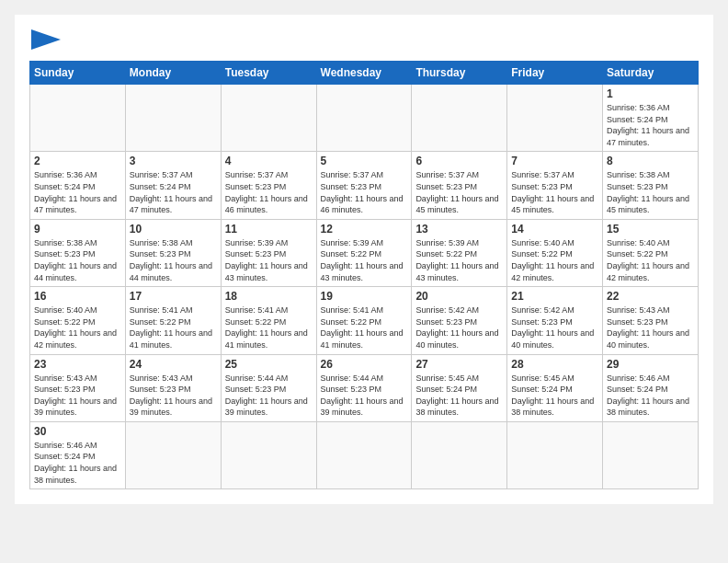  I want to click on day-number: 18, so click(268, 296).